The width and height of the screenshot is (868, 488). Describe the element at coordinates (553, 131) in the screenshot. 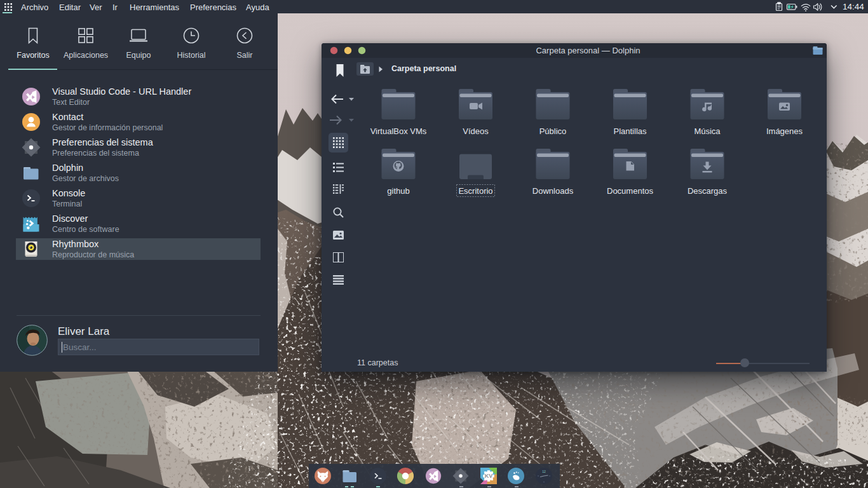

I see `svg-text: Público` at that location.